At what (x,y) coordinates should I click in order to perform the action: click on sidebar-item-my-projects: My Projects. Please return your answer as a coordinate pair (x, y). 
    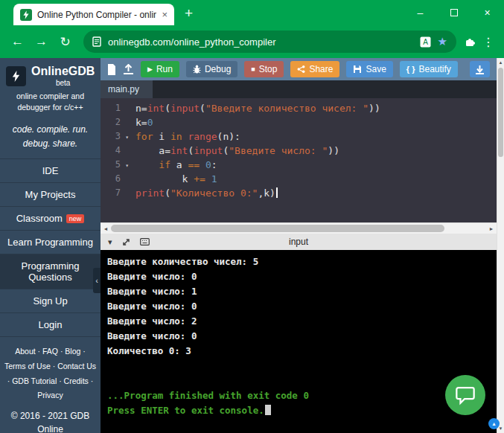
    Looking at the image, I should click on (51, 195).